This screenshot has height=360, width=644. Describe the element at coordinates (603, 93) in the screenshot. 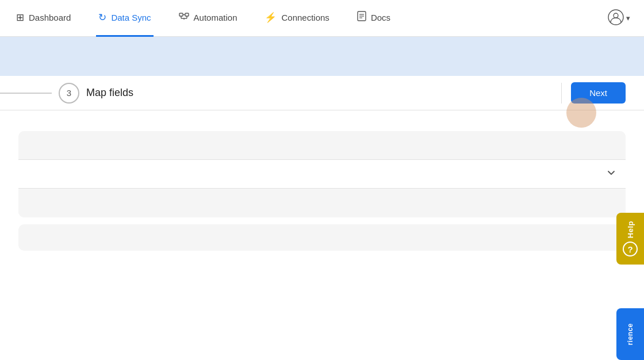

I see `step-bar-actions: Next` at that location.